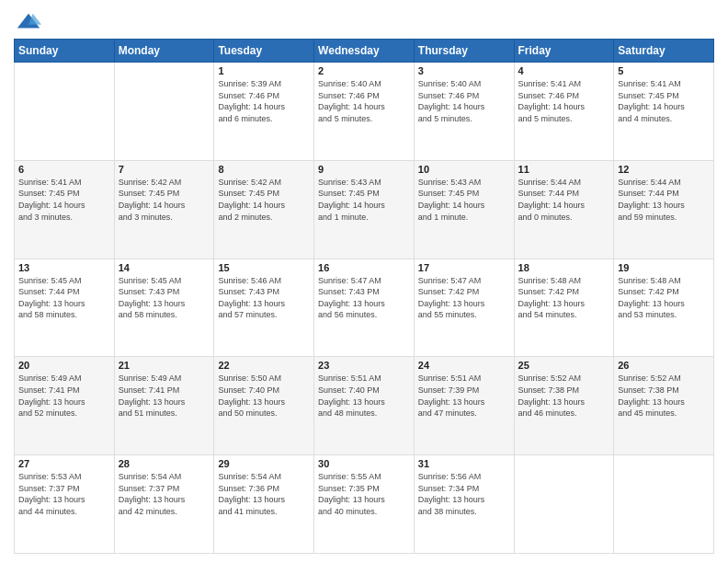 Image resolution: width=728 pixels, height=563 pixels. What do you see at coordinates (64, 52) in the screenshot?
I see `calendar-header-sunday: Sunday` at bounding box center [64, 52].